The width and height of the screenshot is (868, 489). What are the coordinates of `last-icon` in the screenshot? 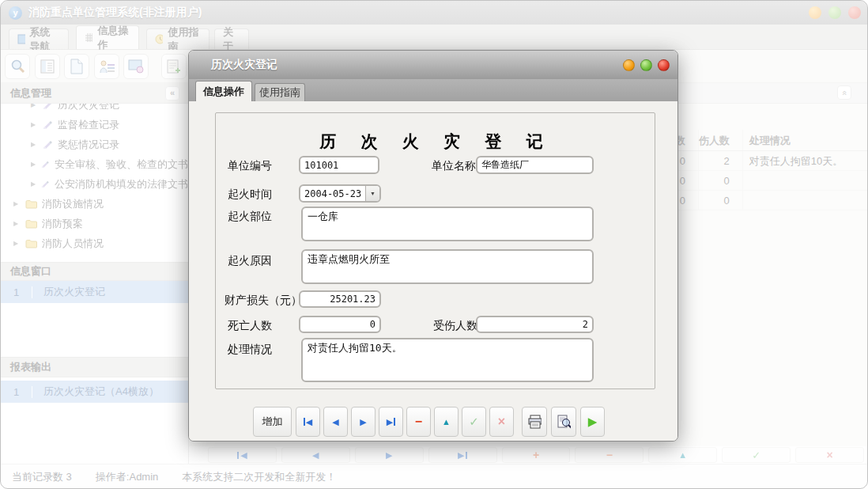 It's located at (466, 456).